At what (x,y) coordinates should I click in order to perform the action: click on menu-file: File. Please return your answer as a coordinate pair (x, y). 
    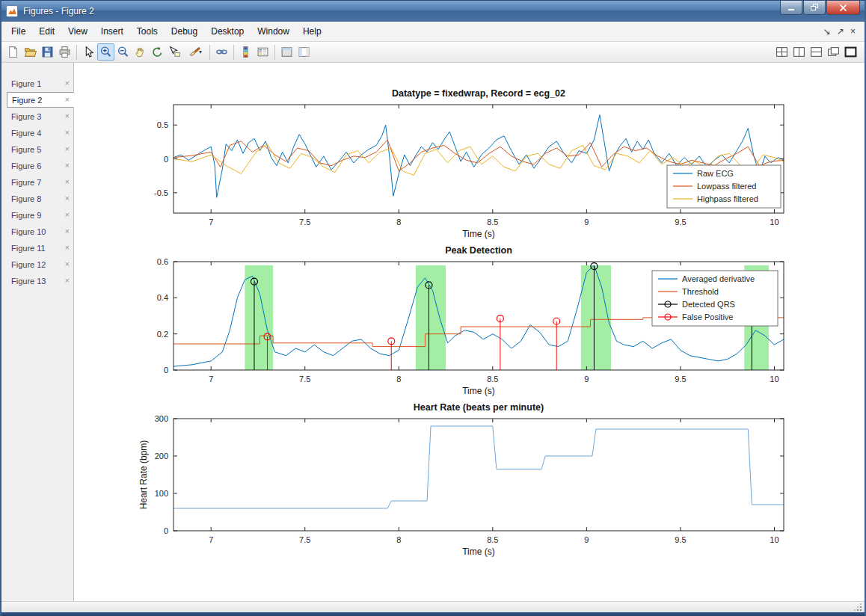
    Looking at the image, I should click on (18, 31).